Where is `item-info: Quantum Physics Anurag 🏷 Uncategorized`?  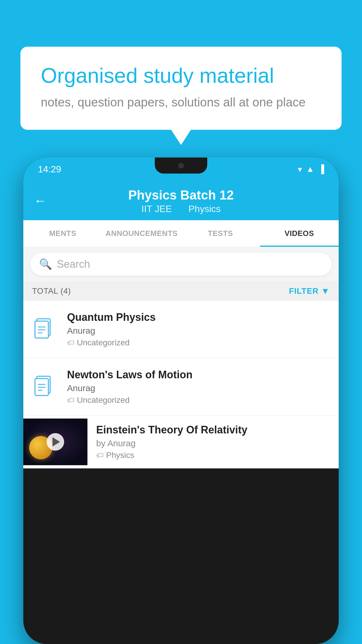 item-info: Quantum Physics Anurag 🏷 Uncategorized is located at coordinates (198, 329).